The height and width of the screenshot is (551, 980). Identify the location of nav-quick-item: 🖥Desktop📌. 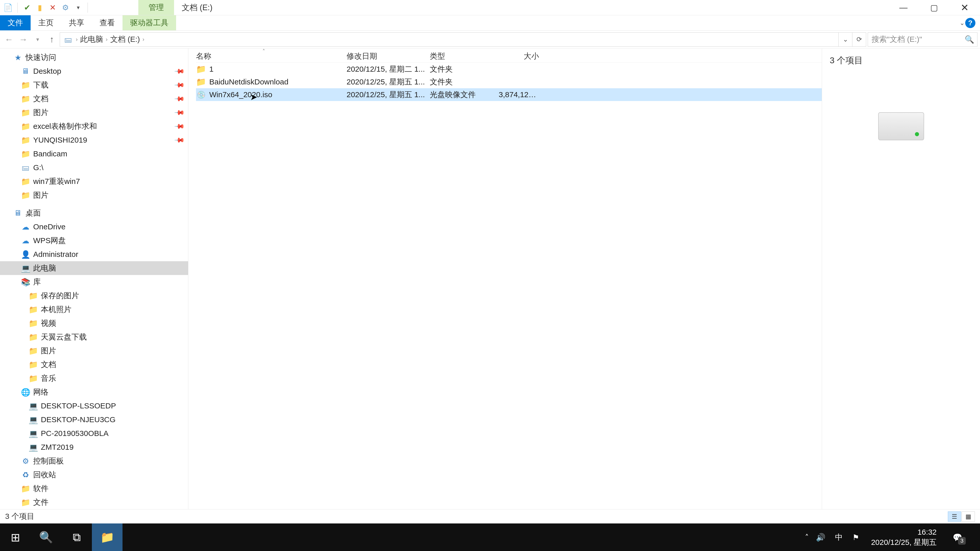
(94, 71).